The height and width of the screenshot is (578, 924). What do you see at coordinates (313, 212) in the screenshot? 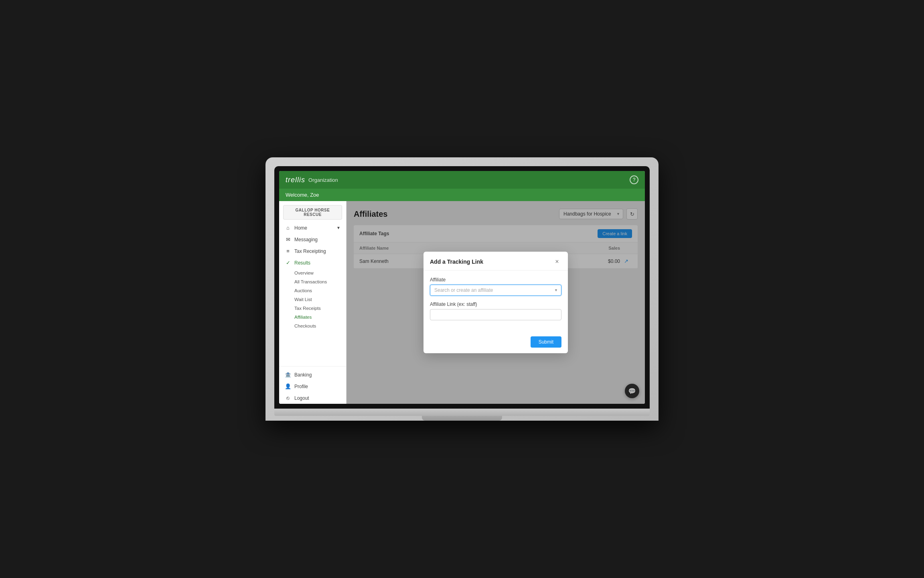
I see `org-button: GALLOP HORSE RESCUE` at bounding box center [313, 212].